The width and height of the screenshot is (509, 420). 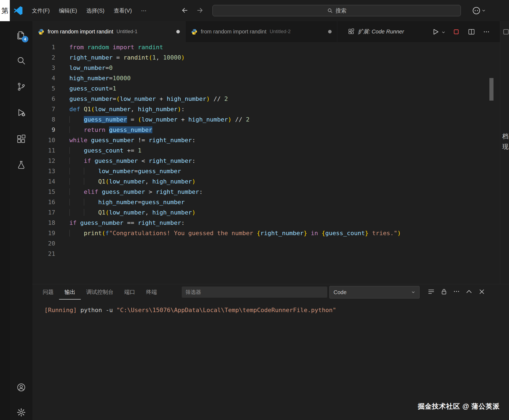 I want to click on line-number: 1, so click(x=44, y=47).